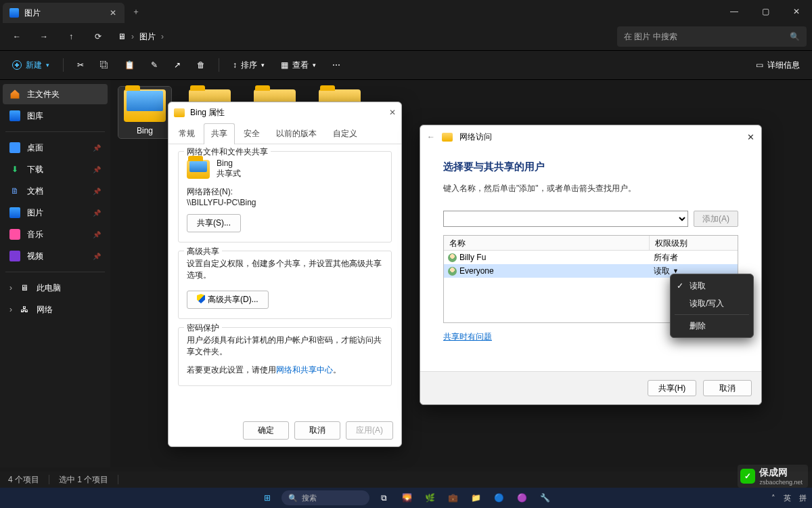 The height and width of the screenshot is (508, 812). Describe the element at coordinates (788, 499) in the screenshot. I see `ime-lang: 英` at that location.